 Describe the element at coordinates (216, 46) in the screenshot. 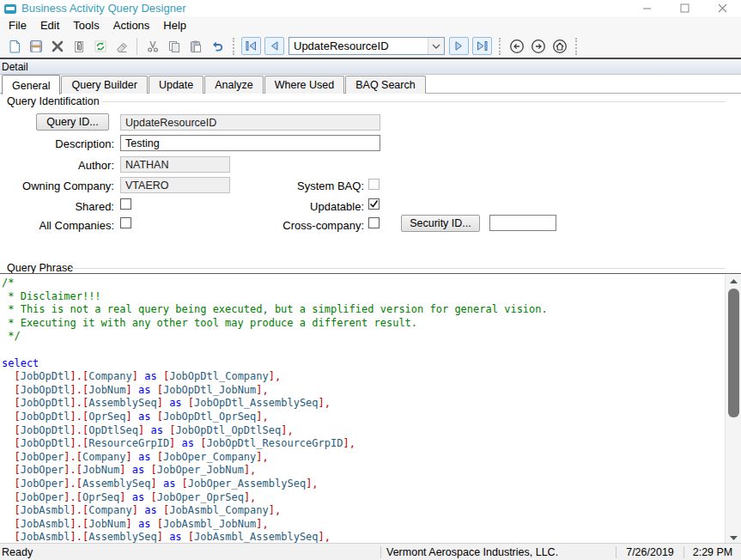

I see `undo-button` at that location.